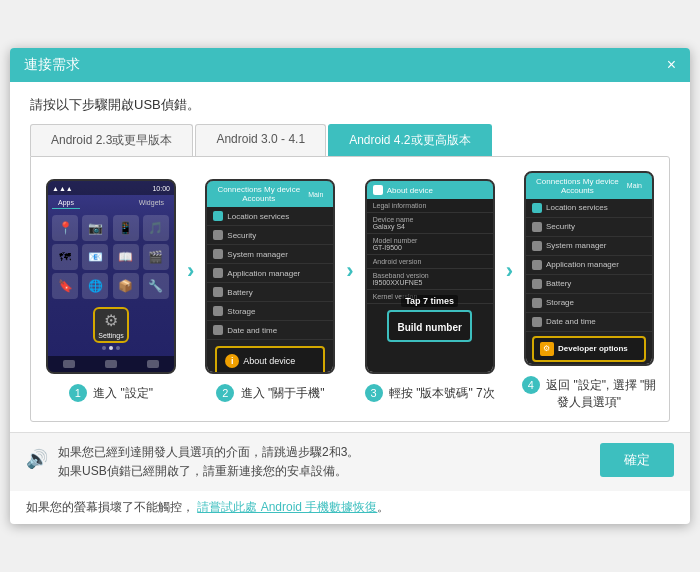 This screenshot has width=700, height=572. What do you see at coordinates (429, 326) in the screenshot?
I see `build-number-box: Build number` at bounding box center [429, 326].